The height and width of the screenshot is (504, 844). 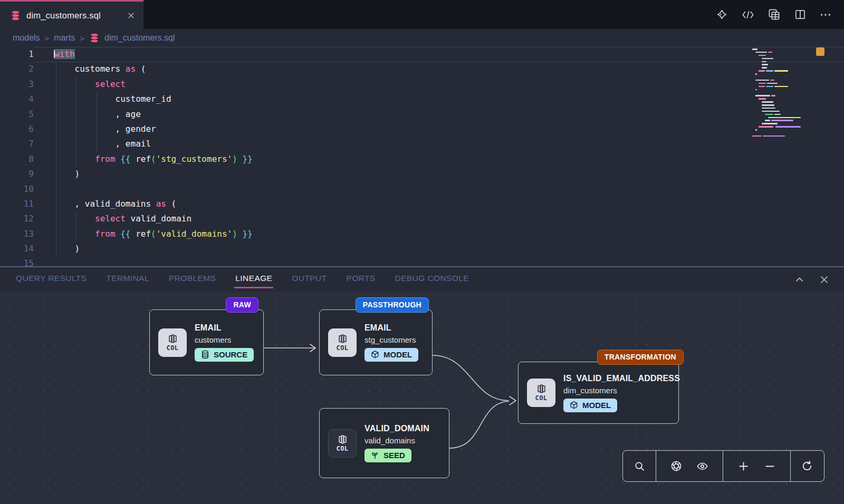 What do you see at coordinates (826, 15) in the screenshot?
I see `more-icon` at bounding box center [826, 15].